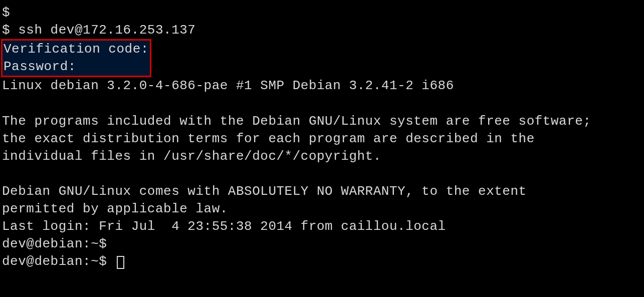 The height and width of the screenshot is (297, 644). Describe the element at coordinates (76, 67) in the screenshot. I see `password-prompt: Password:` at that location.